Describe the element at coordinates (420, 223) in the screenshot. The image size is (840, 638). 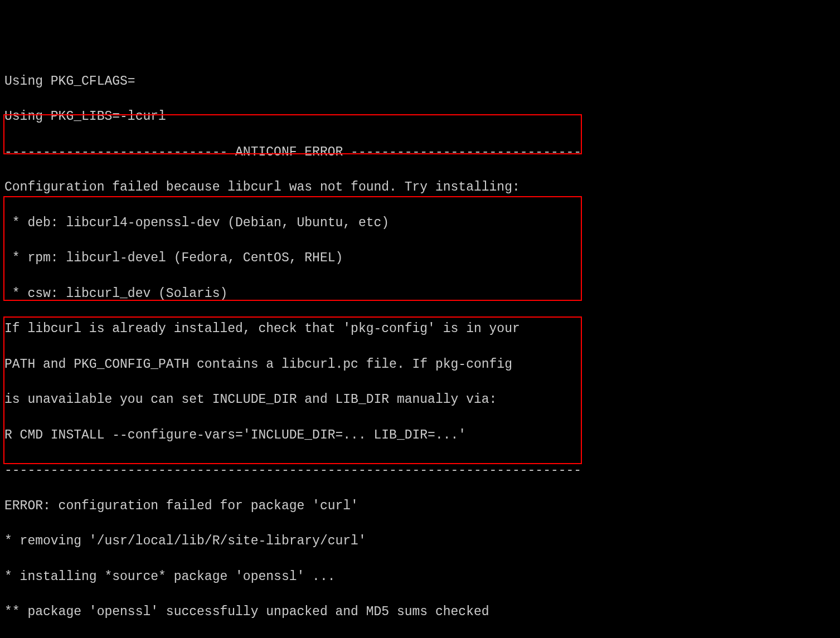
I see `terminal-line: * deb: libcurl4-openssl-dev (Debian, Ubu…` at that location.